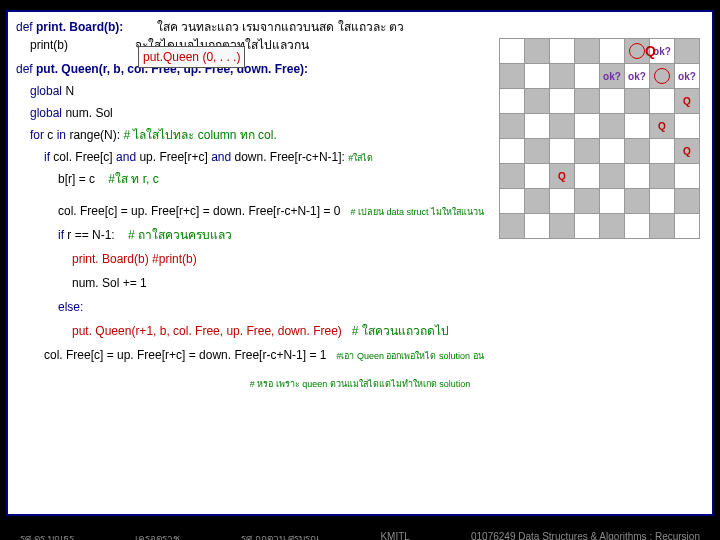  I want to click on kw-else: else:, so click(70, 307).